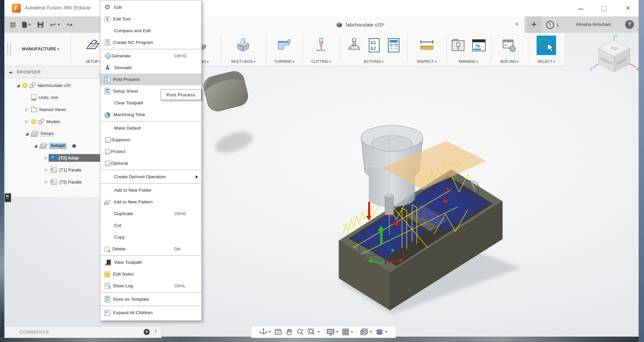  What do you see at coordinates (121, 56) in the screenshot?
I see `menu-item-label: Generate` at bounding box center [121, 56].